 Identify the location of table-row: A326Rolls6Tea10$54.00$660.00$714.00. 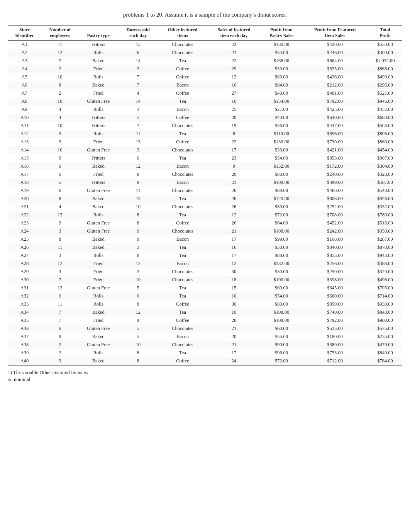
(205, 296).